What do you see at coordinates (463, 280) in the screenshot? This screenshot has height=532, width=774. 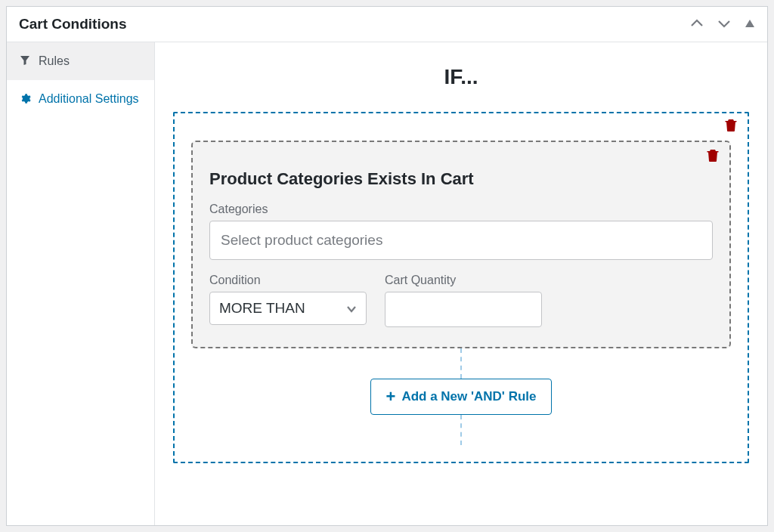 I see `quantity-label: Cart Quantity` at bounding box center [463, 280].